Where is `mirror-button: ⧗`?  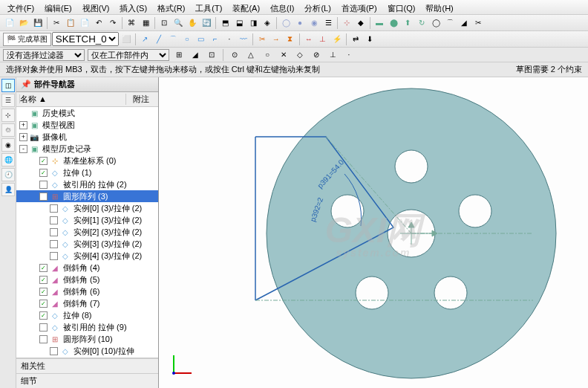
mirror-button: ⧗ is located at coordinates (290, 39).